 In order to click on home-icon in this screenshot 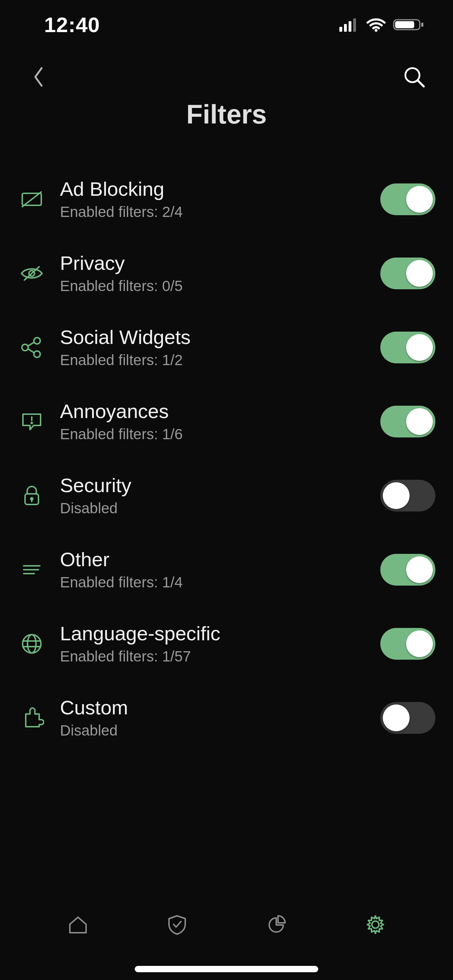, I will do `click(78, 925)`.